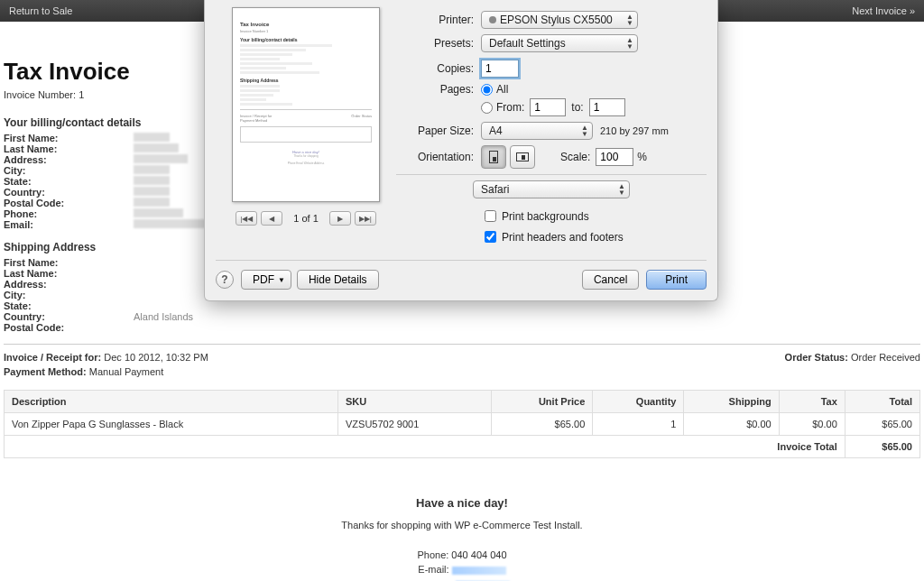 The height and width of the screenshot is (581, 924). What do you see at coordinates (415, 424) in the screenshot?
I see `cell-sku: VZSU5702 9001` at bounding box center [415, 424].